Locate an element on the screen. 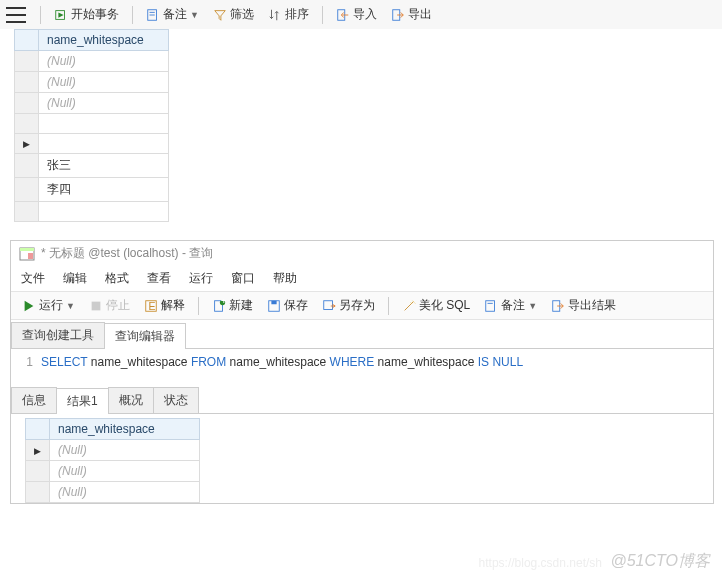 This screenshot has height=582, width=722. memo-button: 备注 ▼ is located at coordinates (172, 14).